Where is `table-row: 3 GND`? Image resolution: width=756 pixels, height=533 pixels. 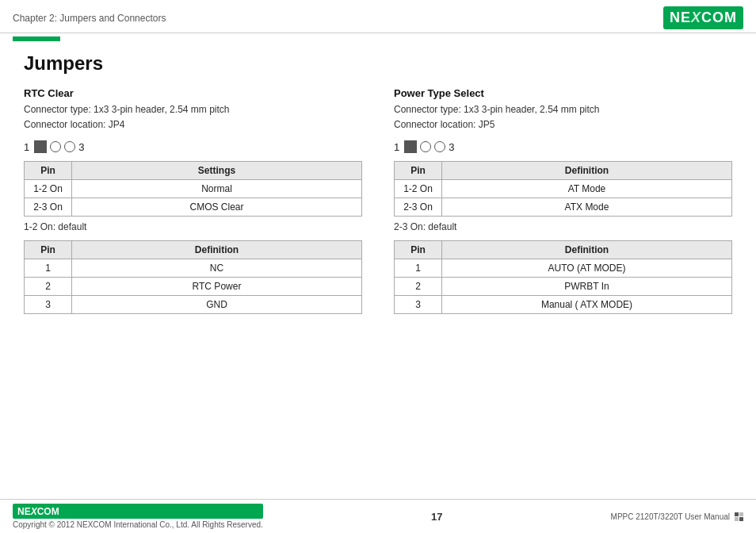 table-row: 3 GND is located at coordinates (193, 305).